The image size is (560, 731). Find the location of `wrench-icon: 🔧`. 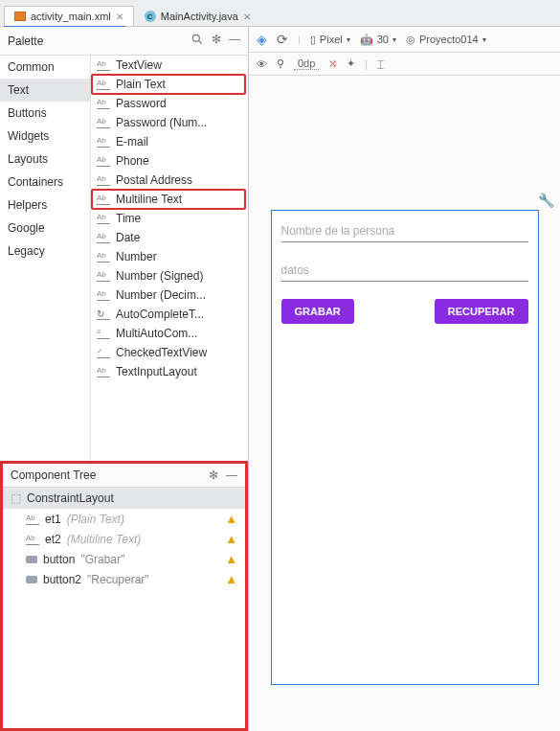

wrench-icon: 🔧 is located at coordinates (546, 200).